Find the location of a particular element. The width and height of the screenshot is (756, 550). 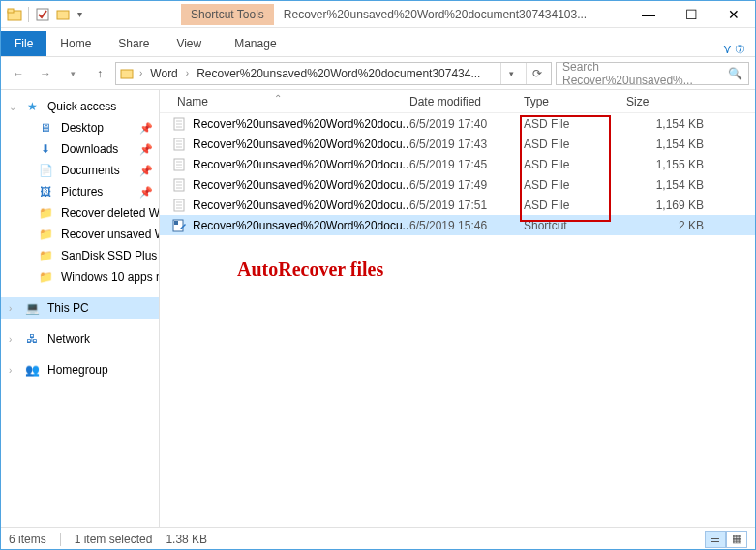

chevron-down-icon: ⌄ is located at coordinates (13, 107).